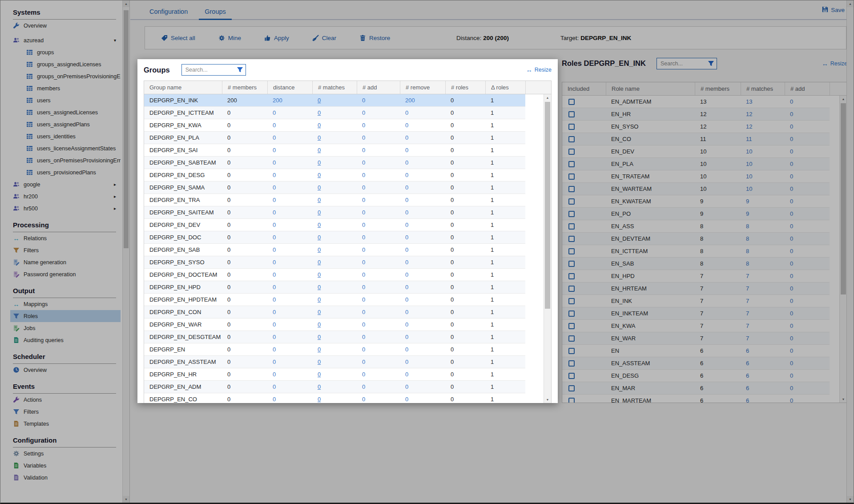 The height and width of the screenshot is (504, 854). What do you see at coordinates (126, 129) in the screenshot?
I see `sidebar-scrollbar-thumb` at bounding box center [126, 129].